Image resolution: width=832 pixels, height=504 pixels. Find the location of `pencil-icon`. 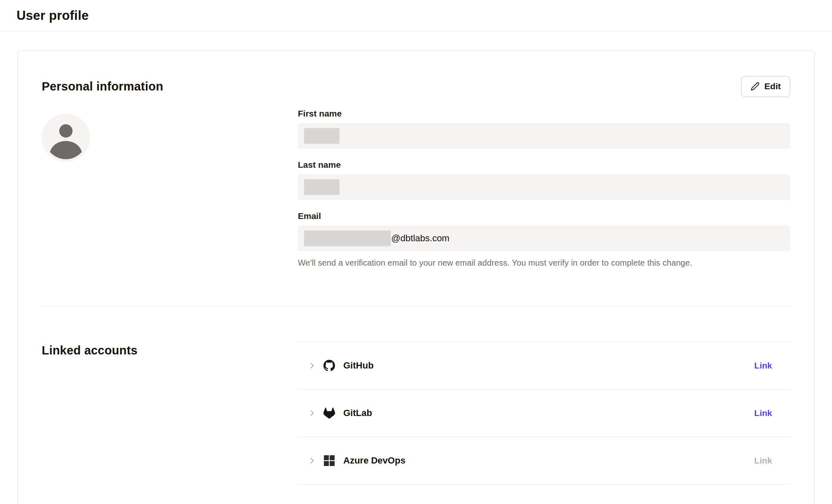

pencil-icon is located at coordinates (755, 86).